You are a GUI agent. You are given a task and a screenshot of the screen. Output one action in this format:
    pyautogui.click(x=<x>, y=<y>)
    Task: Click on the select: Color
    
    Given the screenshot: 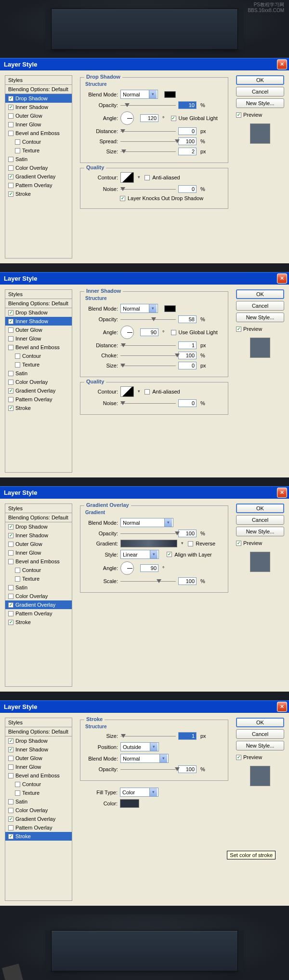 What is the action you would take?
    pyautogui.click(x=139, y=792)
    